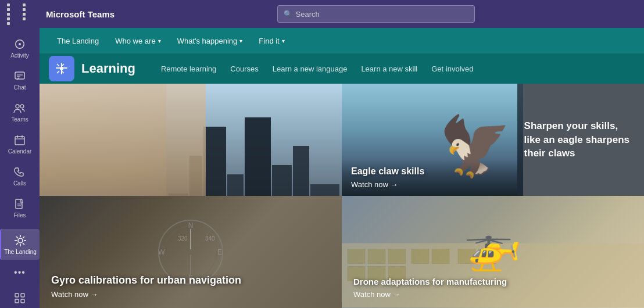 This screenshot has height=308, width=644. What do you see at coordinates (20, 80) in the screenshot?
I see `sidebar-item-chat: Chat` at bounding box center [20, 80].